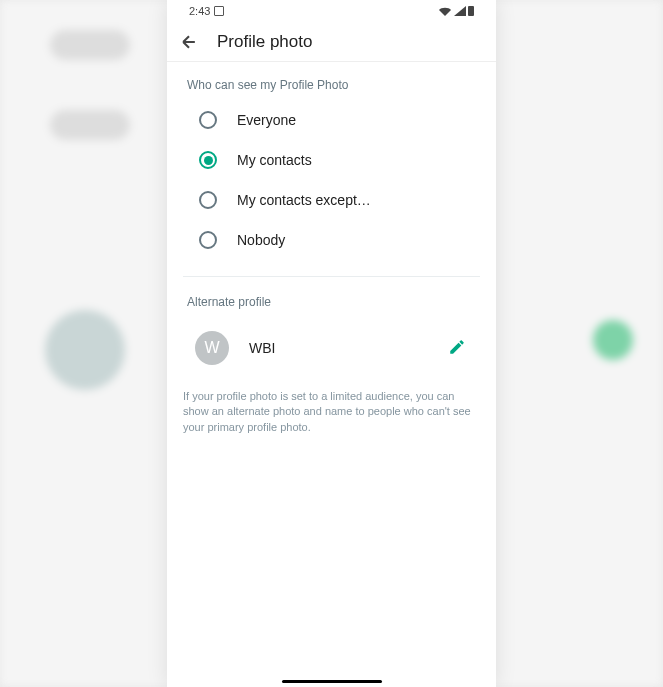  I want to click on nav-handle, so click(332, 682).